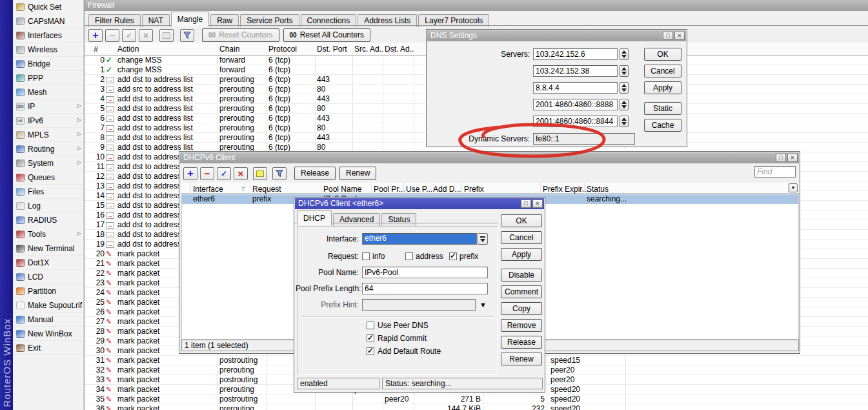  I want to click on sidebar-item-tools: Tools▷, so click(48, 234).